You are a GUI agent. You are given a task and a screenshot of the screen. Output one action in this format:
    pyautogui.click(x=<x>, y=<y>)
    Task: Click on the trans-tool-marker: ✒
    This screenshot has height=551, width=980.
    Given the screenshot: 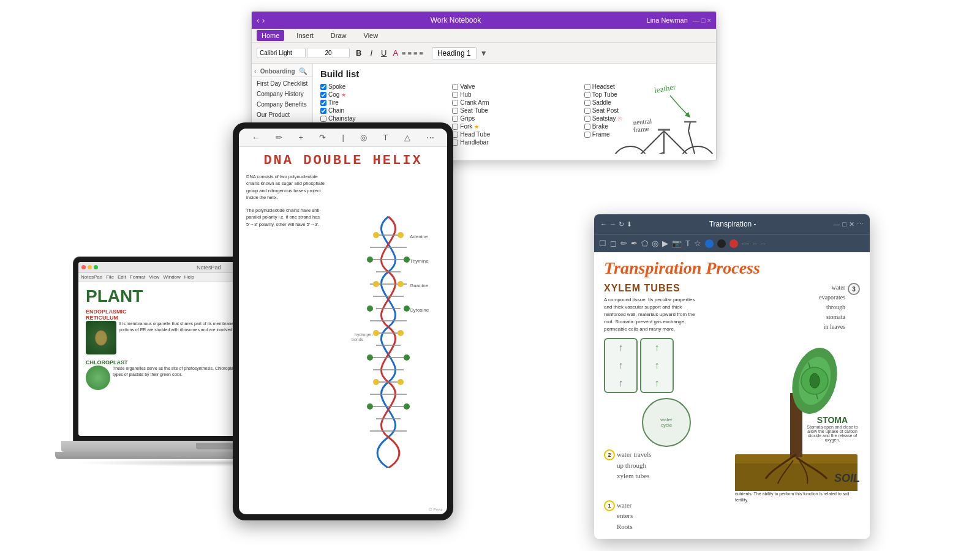 What is the action you would take?
    pyautogui.click(x=635, y=244)
    